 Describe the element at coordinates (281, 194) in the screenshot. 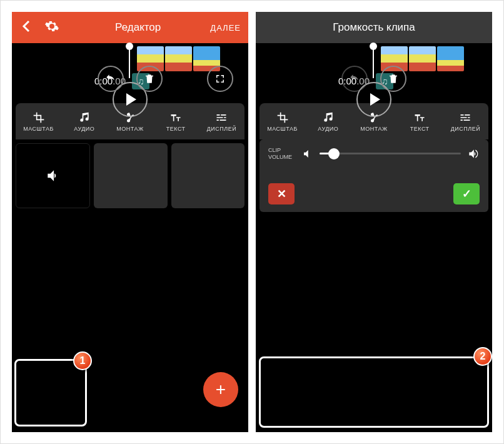

I see `close-icon: ✕` at that location.